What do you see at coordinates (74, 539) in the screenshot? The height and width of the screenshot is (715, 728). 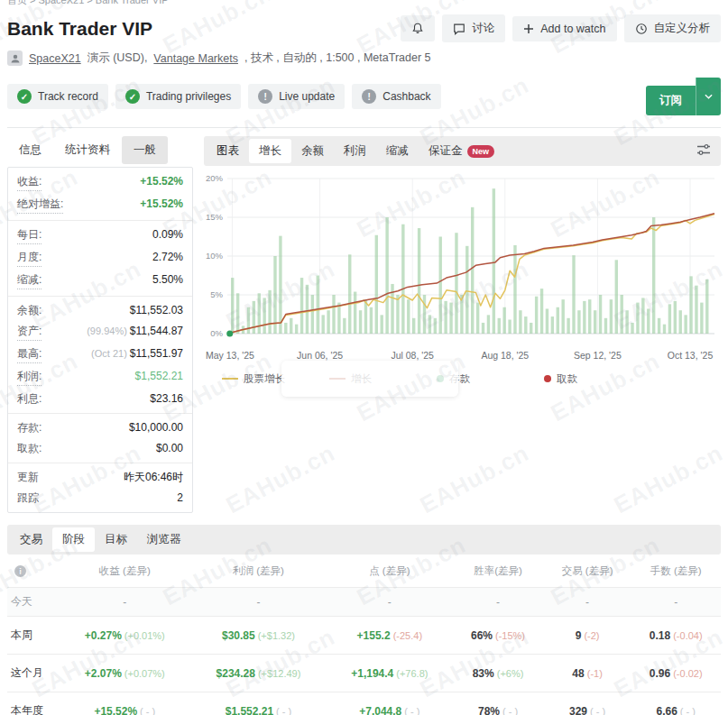 I see `tab-periods: 阶段` at bounding box center [74, 539].